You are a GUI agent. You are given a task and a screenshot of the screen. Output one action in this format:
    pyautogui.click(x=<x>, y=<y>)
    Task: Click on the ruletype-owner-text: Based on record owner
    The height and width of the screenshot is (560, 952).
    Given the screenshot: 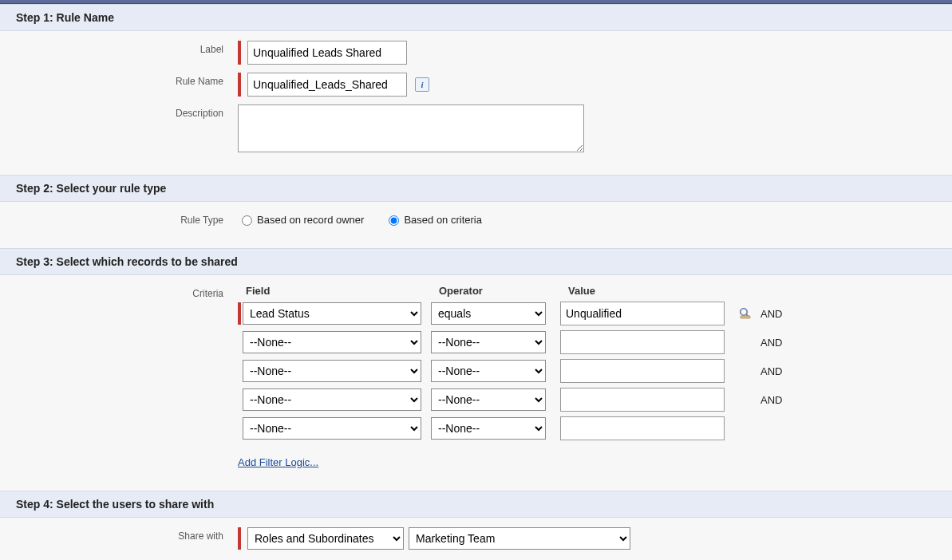 What is the action you would take?
    pyautogui.click(x=310, y=220)
    